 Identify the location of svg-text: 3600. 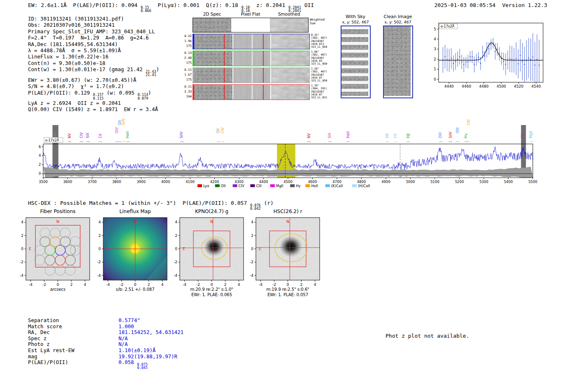
(68, 182).